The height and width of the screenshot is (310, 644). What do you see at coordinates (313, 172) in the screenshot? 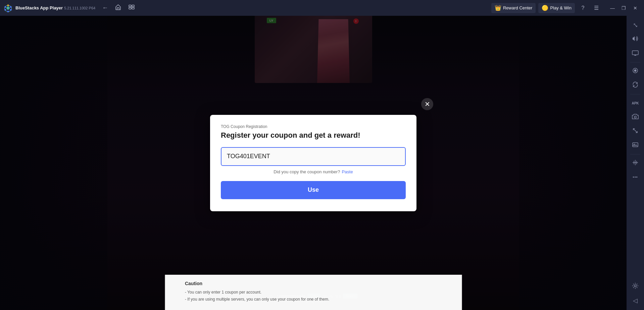
I see `paste-row: Did you copy the coupon number? Paste` at bounding box center [313, 172].